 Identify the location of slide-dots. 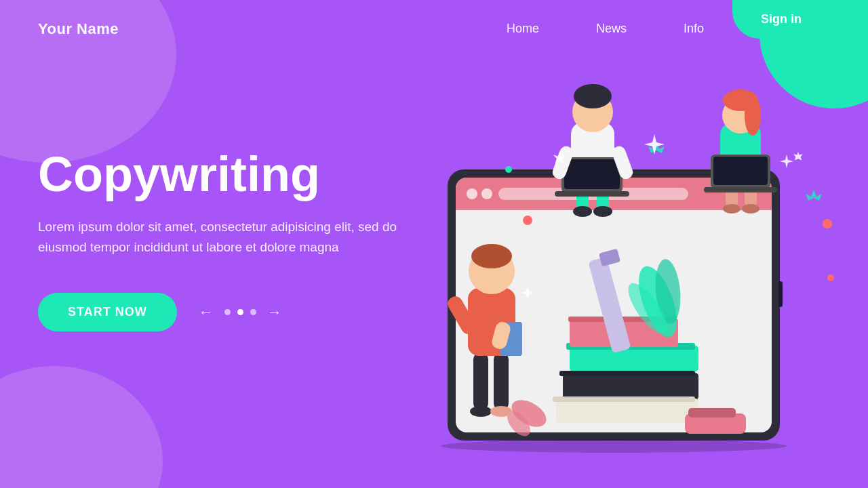
(240, 312).